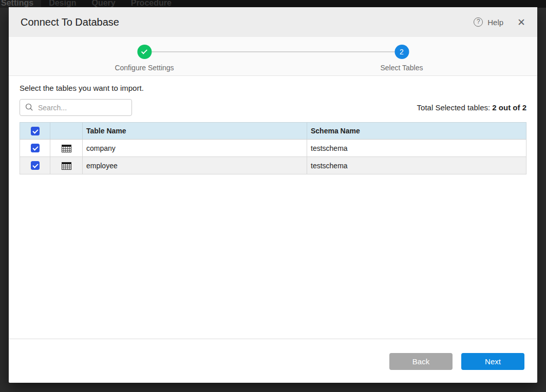  What do you see at coordinates (402, 68) in the screenshot?
I see `step-label: Select Tables` at bounding box center [402, 68].